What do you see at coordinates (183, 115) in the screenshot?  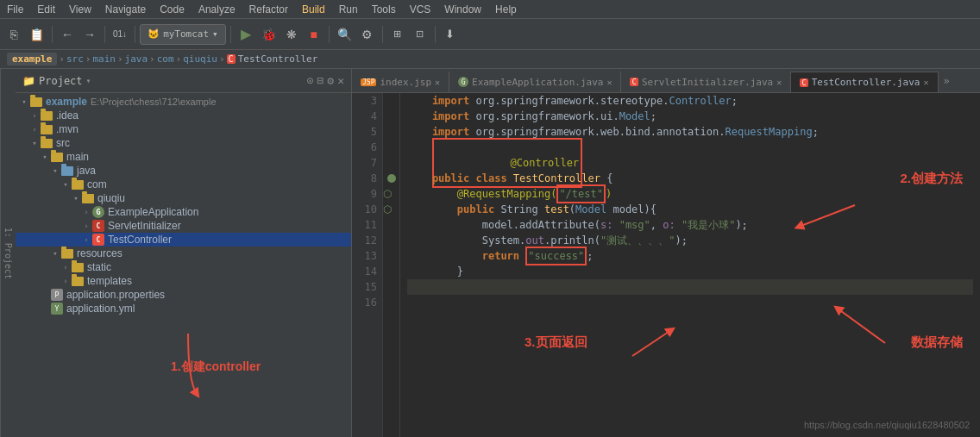 I see `tree-idea: › .idea` at bounding box center [183, 115].